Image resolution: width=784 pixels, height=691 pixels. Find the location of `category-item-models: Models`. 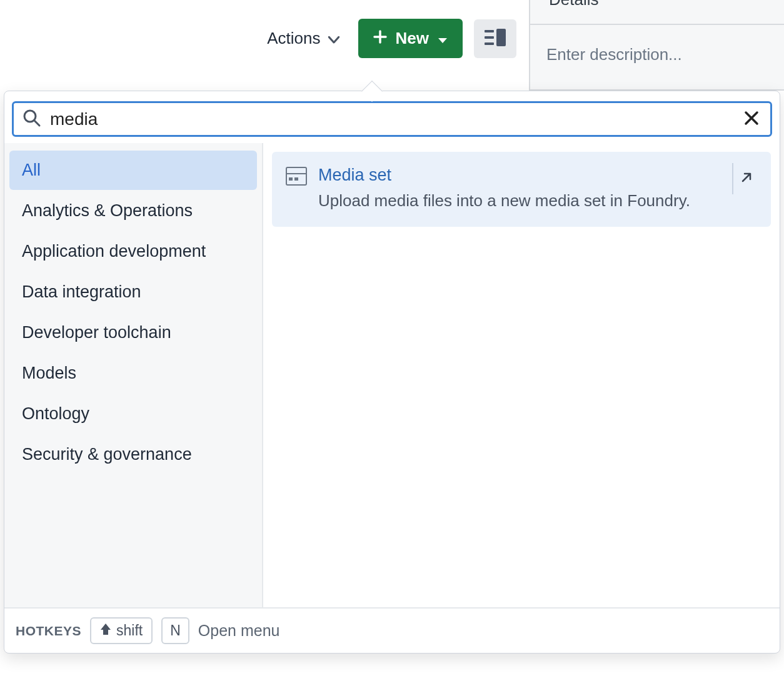

category-item-models: Models is located at coordinates (133, 374).